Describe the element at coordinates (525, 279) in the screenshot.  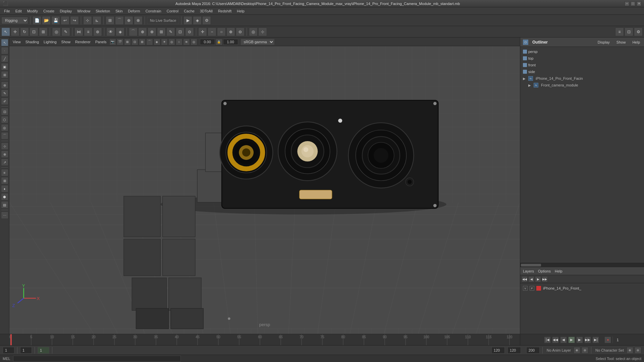
I see `layer-prev-prev-btn: ◀◀` at that location.